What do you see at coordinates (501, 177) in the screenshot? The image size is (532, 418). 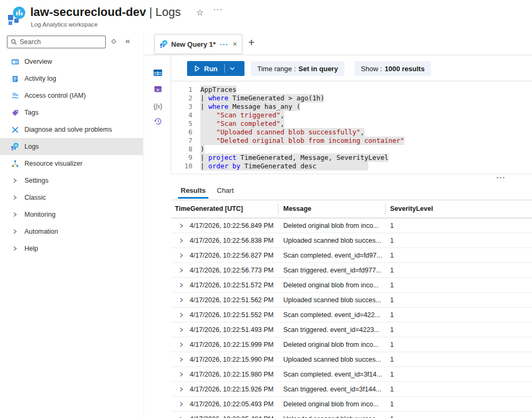 I see `resize-handle-icon: •••` at bounding box center [501, 177].